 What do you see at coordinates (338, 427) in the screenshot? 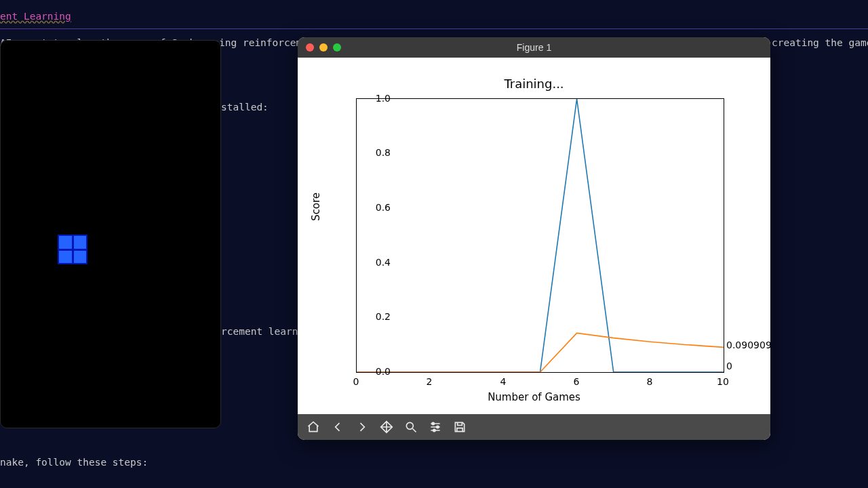
I see `back-icon` at bounding box center [338, 427].